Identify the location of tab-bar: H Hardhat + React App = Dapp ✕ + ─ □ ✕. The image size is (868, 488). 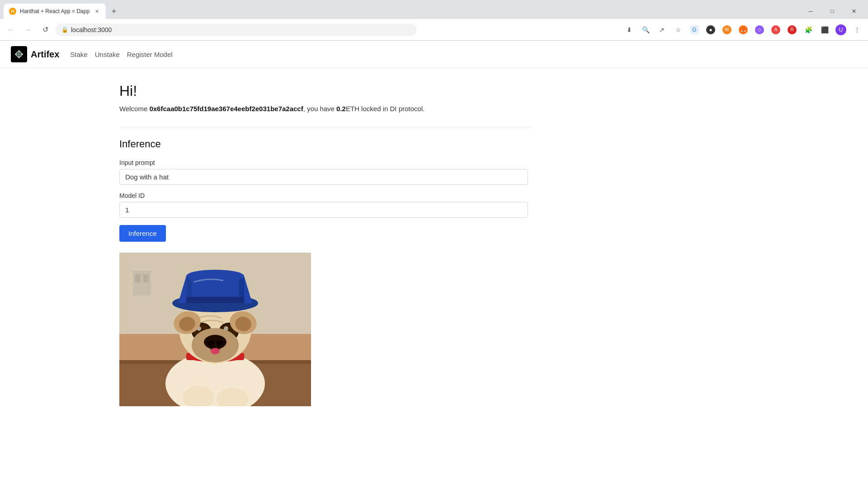
(434, 9).